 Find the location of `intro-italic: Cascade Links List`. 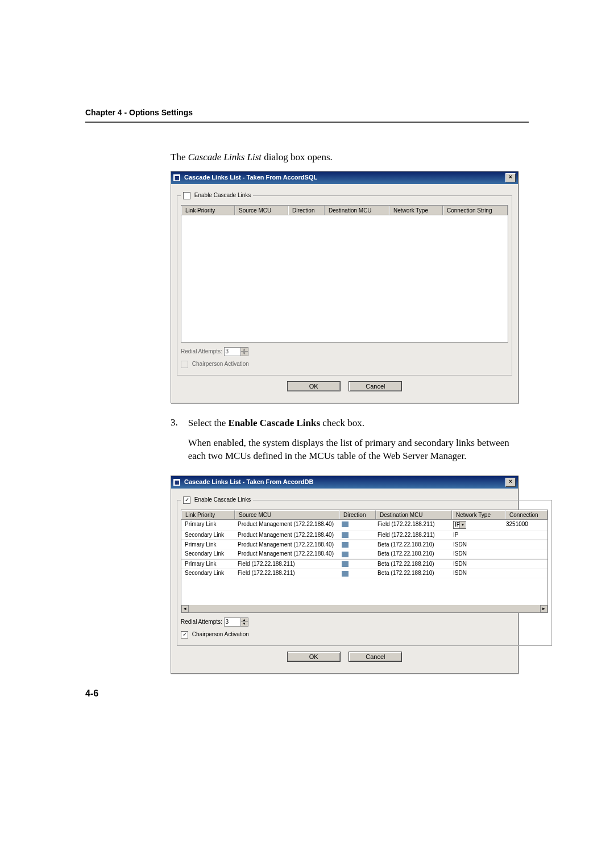

intro-italic: Cascade Links List is located at coordinates (225, 157).